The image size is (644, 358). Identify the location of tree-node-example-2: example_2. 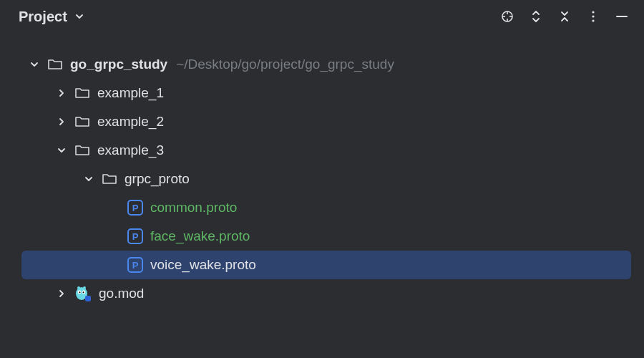
(322, 122).